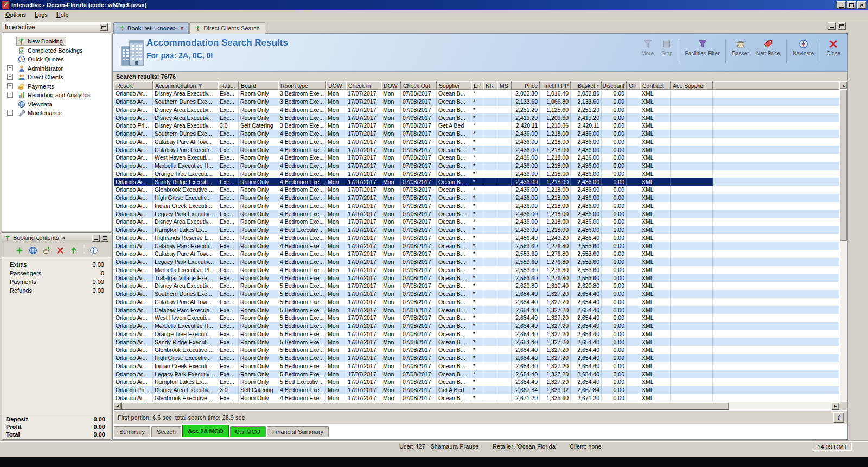  I want to click on facilities-filter-button: Facilities Filter, so click(703, 52).